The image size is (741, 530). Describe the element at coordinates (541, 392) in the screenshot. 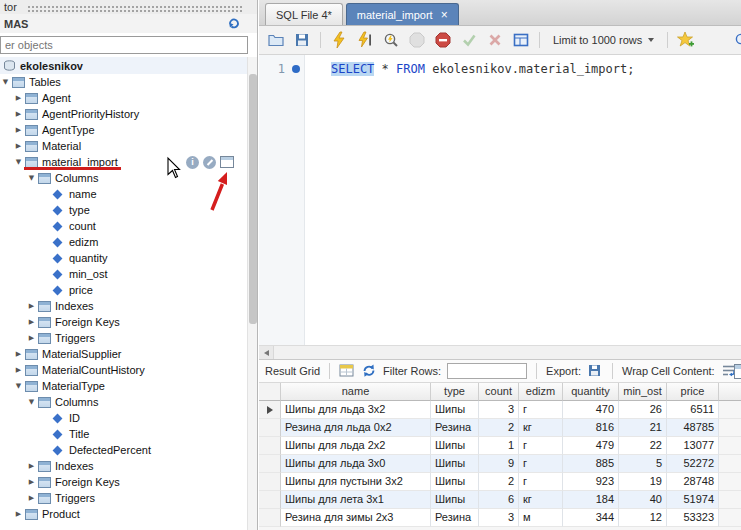

I see `grid-header-edizm: edizm` at that location.